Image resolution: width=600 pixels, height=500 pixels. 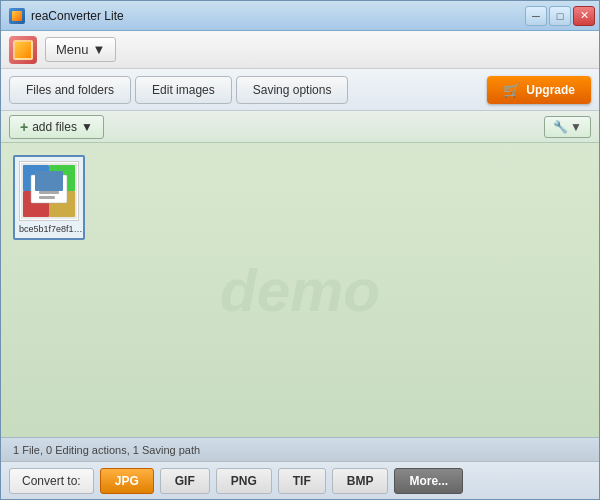 What do you see at coordinates (428, 481) in the screenshot?
I see `format-more-button: More...` at bounding box center [428, 481].